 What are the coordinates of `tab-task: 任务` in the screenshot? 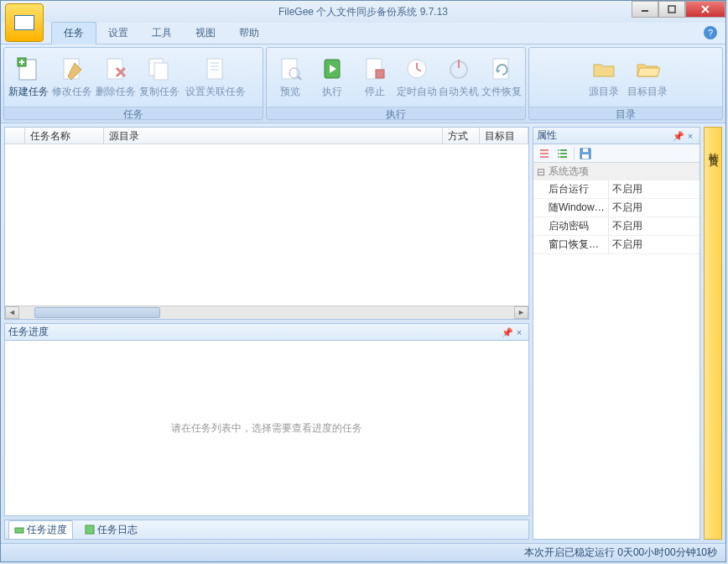 It's located at (74, 34).